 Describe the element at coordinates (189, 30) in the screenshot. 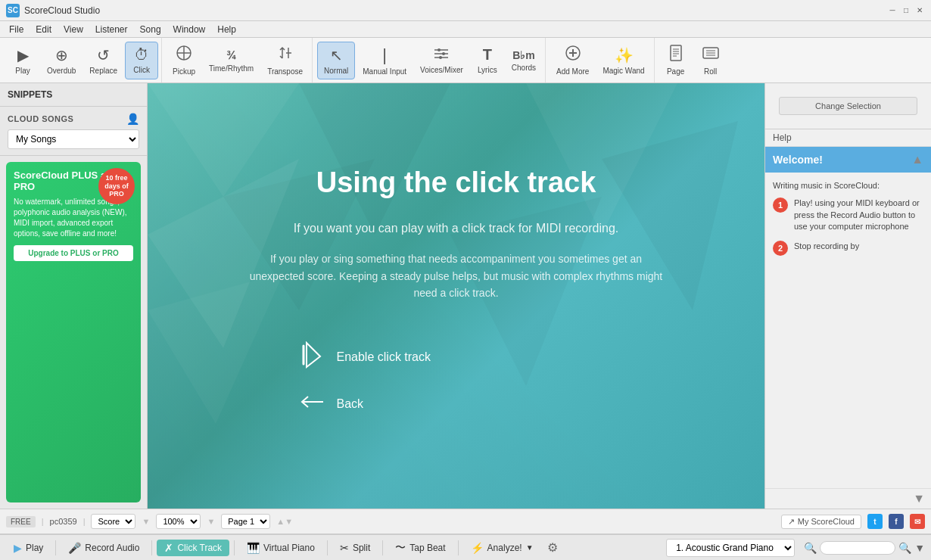

I see `menu-window: Window` at that location.